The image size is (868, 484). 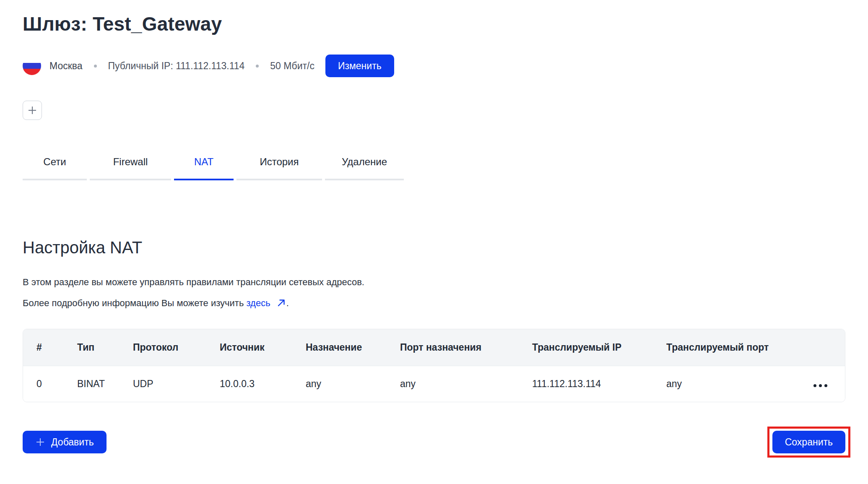 What do you see at coordinates (281, 304) in the screenshot?
I see `arrow-up-right-icon` at bounding box center [281, 304].